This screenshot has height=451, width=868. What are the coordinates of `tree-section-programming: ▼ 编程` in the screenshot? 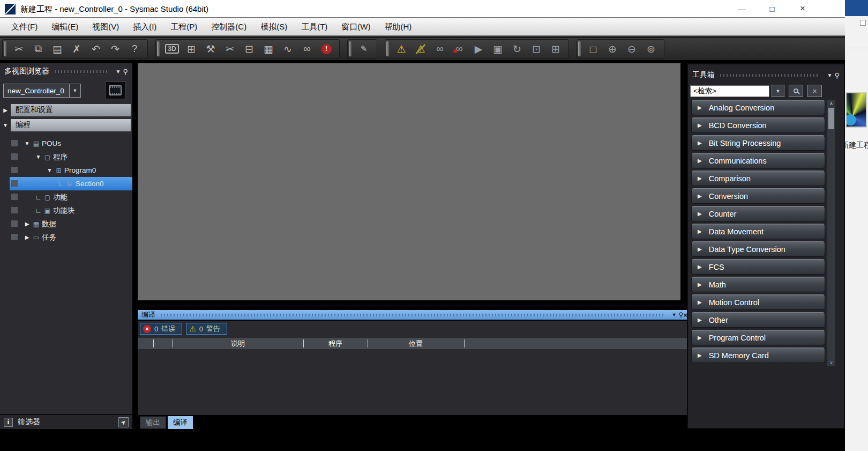 It's located at (66, 125).